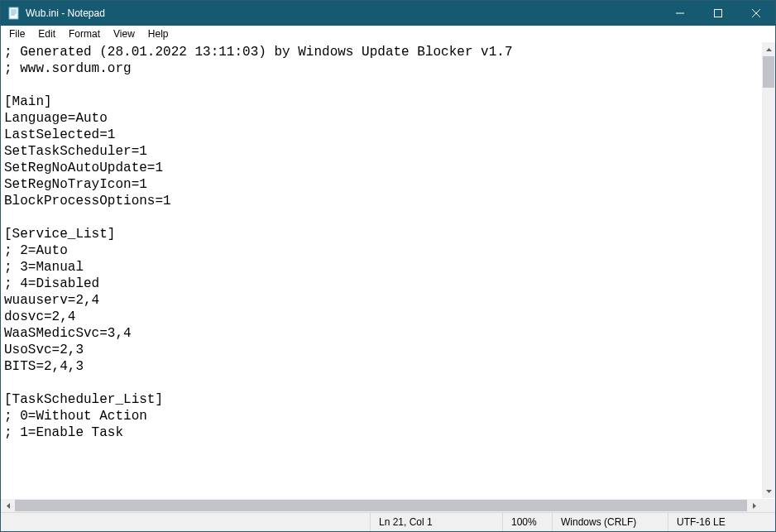  Describe the element at coordinates (14, 13) in the screenshot. I see `notepad-icon` at that location.